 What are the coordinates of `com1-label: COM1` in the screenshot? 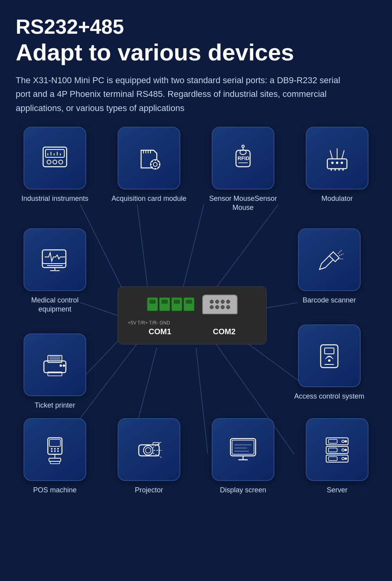 It's located at (160, 332).